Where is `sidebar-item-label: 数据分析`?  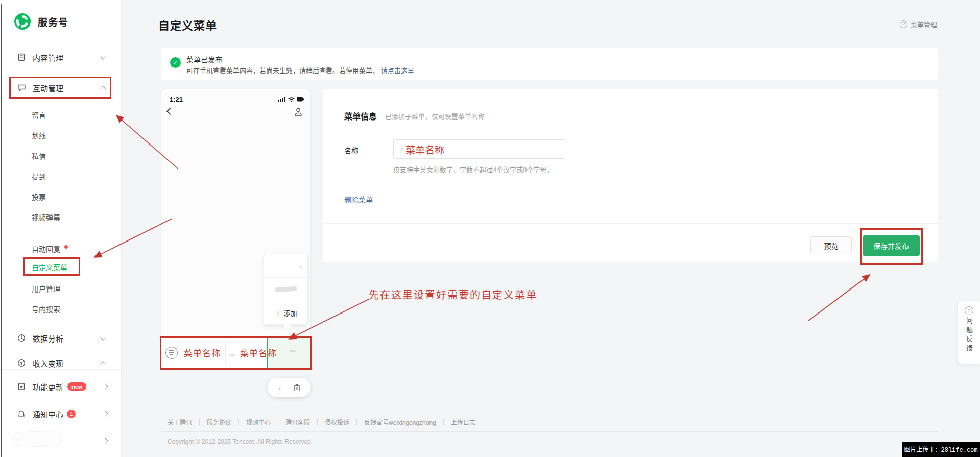 sidebar-item-label: 数据分析 is located at coordinates (48, 338).